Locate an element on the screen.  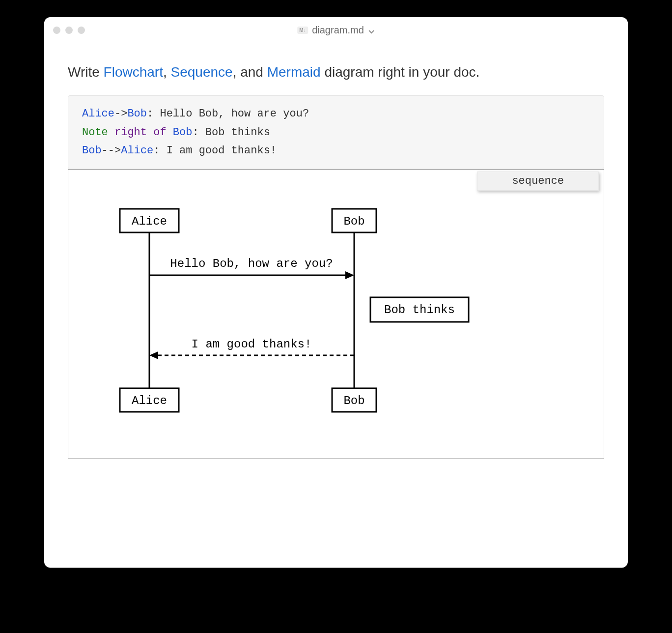
chevron-down-icon is located at coordinates (371, 30).